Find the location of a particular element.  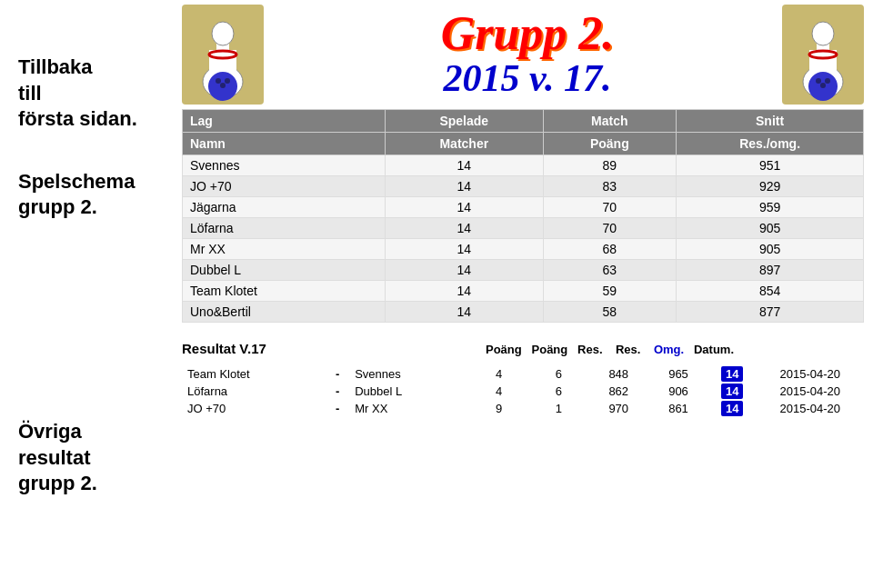

standings-row: Löfarna 14 70 905 is located at coordinates (524, 229).